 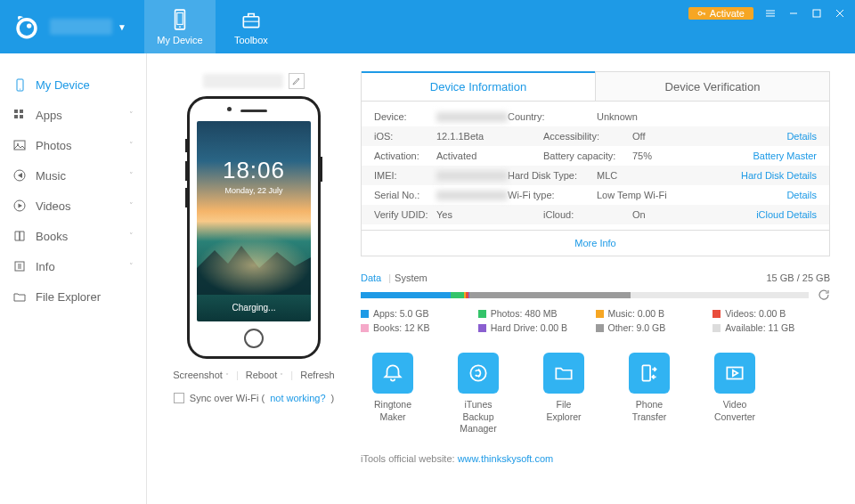 What do you see at coordinates (81, 27) in the screenshot?
I see `brand-name` at bounding box center [81, 27].